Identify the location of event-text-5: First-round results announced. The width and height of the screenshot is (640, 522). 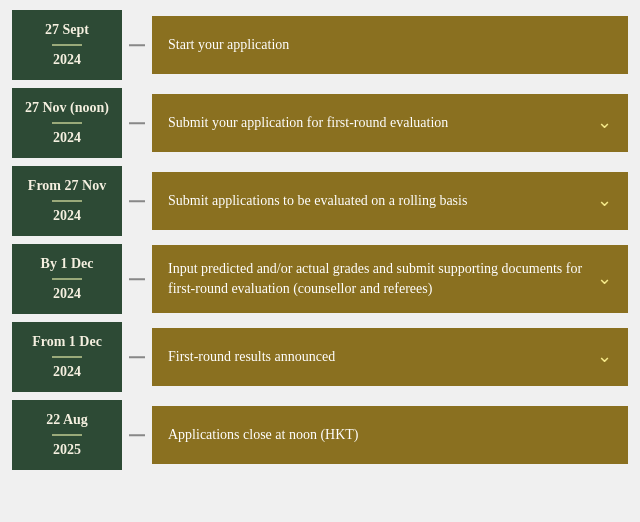
(382, 357).